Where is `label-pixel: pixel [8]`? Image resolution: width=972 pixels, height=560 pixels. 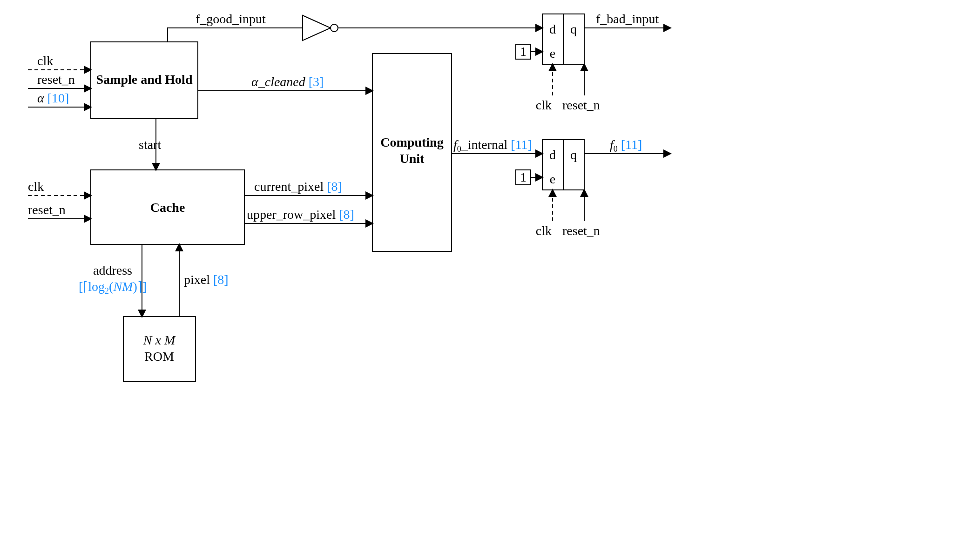 label-pixel: pixel [8] is located at coordinates (206, 279).